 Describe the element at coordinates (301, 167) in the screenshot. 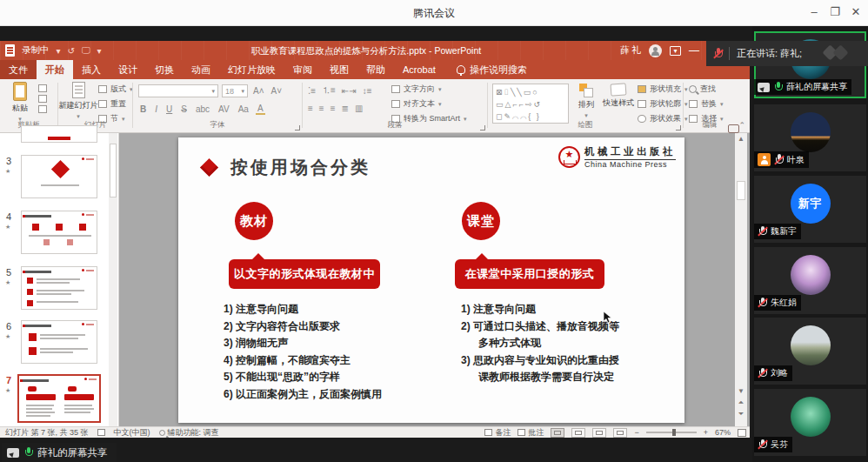

I see `slide-title: 按使用场合分类` at that location.